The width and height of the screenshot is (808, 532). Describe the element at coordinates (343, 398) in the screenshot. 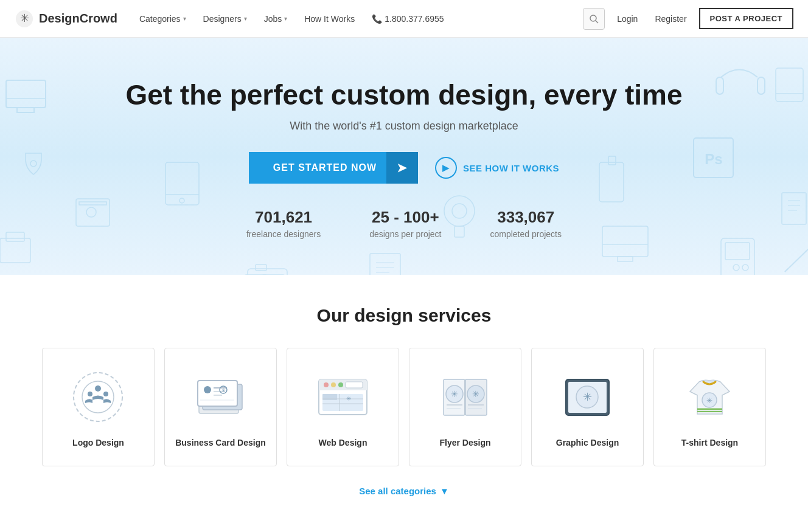

I see `web-design-icon: ✳` at that location.